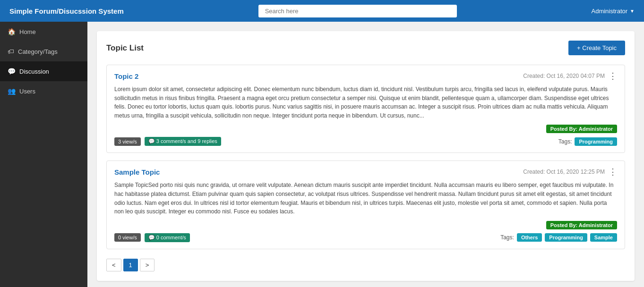 The height and width of the screenshot is (287, 644). What do you see at coordinates (168, 142) in the screenshot?
I see `topic2-stats: 3 view/s 💬 3 comment/s and 9 replies` at bounding box center [168, 142].